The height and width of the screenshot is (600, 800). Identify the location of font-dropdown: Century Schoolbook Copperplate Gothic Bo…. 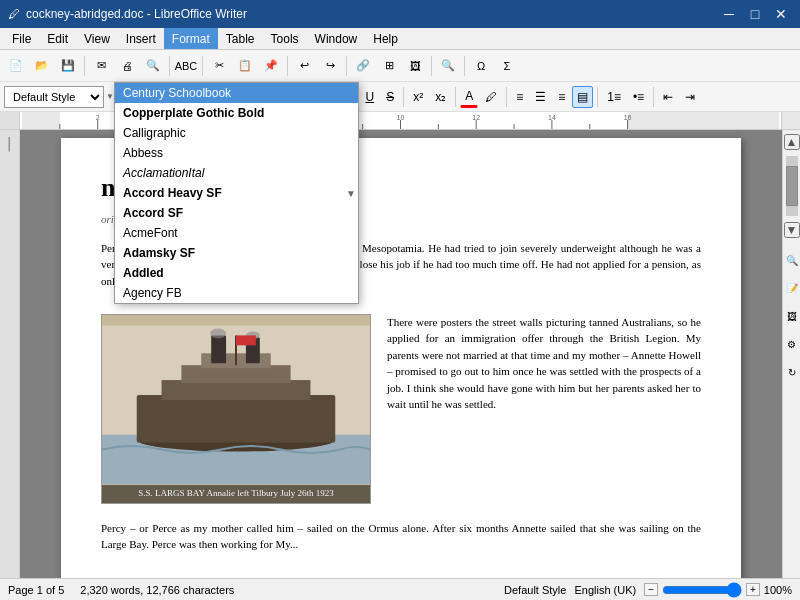
(236, 193).